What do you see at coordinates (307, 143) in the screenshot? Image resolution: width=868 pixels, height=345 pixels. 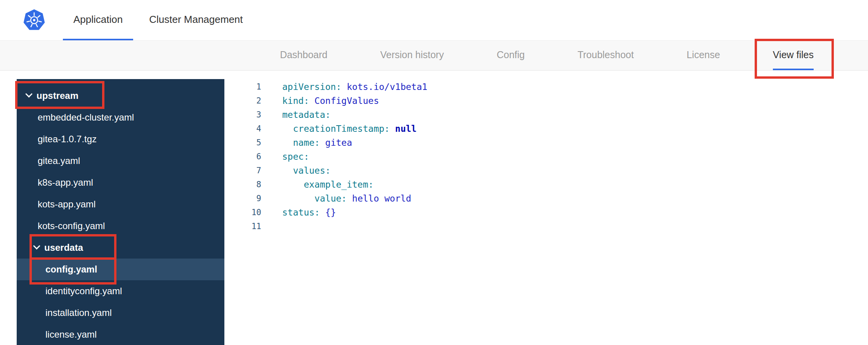 I see `code-token-key: name:` at bounding box center [307, 143].